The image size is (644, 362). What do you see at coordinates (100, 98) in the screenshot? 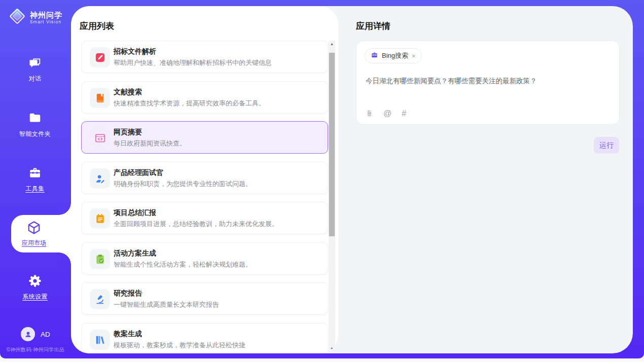
I see `book-icon` at bounding box center [100, 98].